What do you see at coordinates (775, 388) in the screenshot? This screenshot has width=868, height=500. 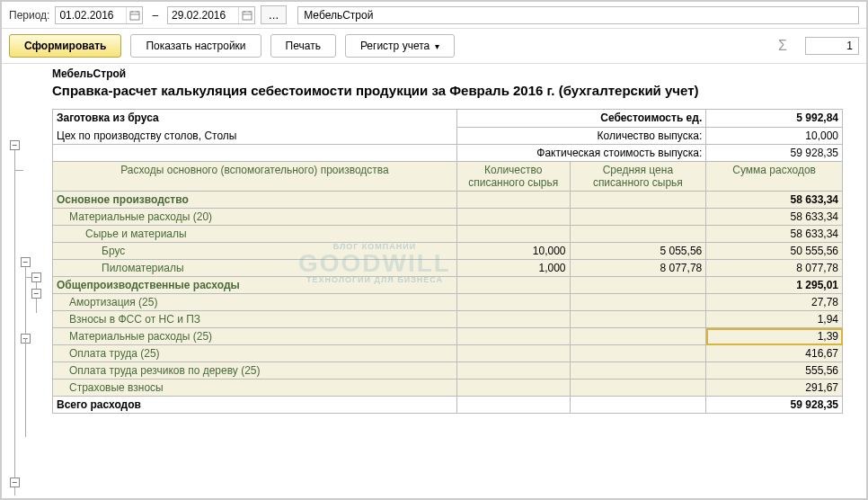 I see `row-sum: 291,67` at bounding box center [775, 388].